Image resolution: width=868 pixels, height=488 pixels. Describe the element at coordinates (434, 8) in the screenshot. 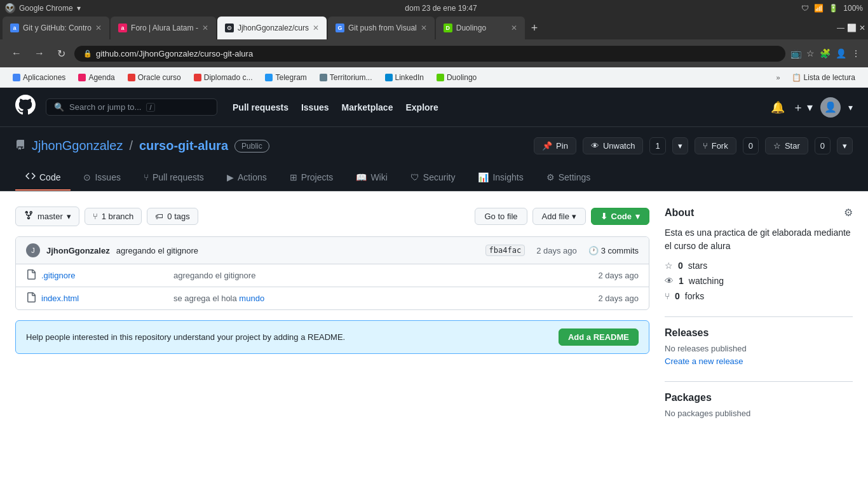

I see `os-bar: 👽 Google Chrome ▾ dom 23 de ene 19:47 🛡 …` at that location.